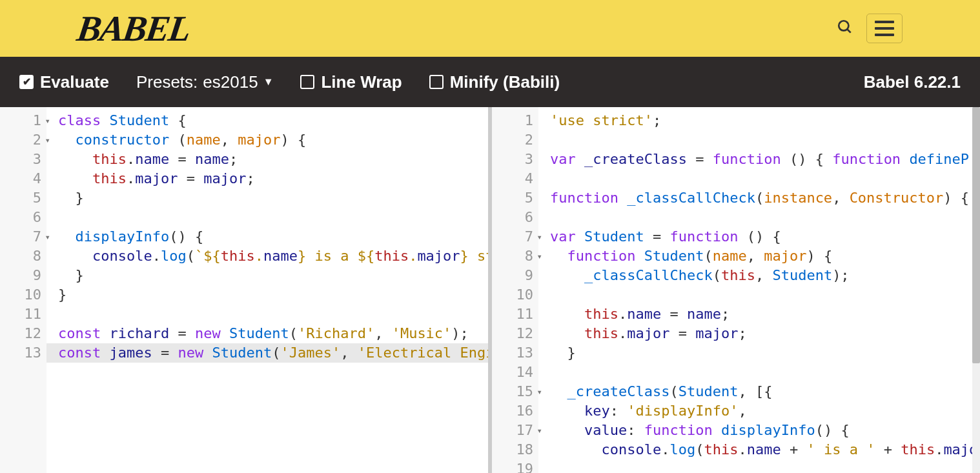 The width and height of the screenshot is (980, 473). What do you see at coordinates (912, 83) in the screenshot?
I see `babel-version-label: Babel 6.22.1` at bounding box center [912, 83].